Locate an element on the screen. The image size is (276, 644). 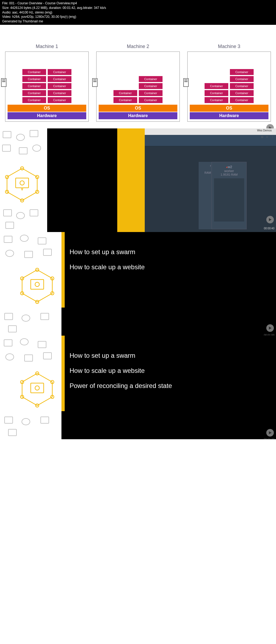
machine-1-title: Machine 1 is located at coordinates (47, 46).